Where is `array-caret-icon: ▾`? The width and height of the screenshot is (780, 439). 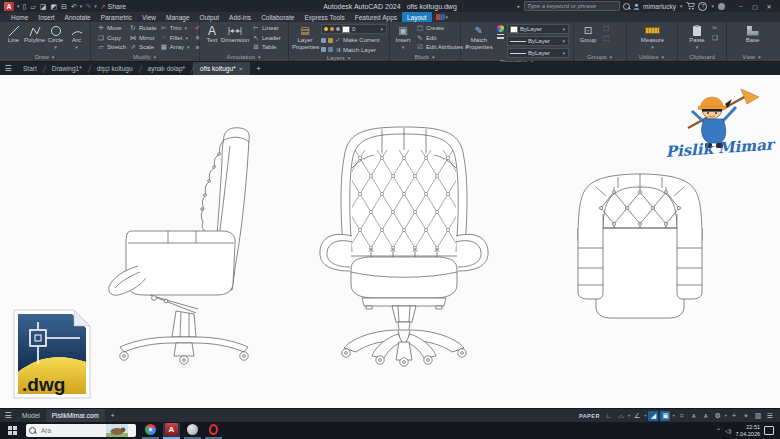
array-caret-icon: ▾ is located at coordinates (188, 47).